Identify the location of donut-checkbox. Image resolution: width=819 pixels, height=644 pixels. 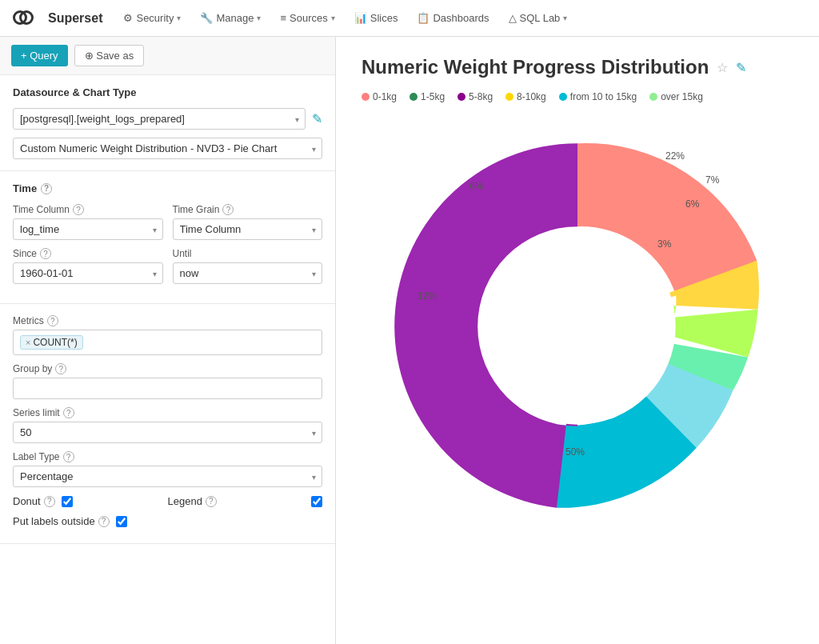
(67, 502).